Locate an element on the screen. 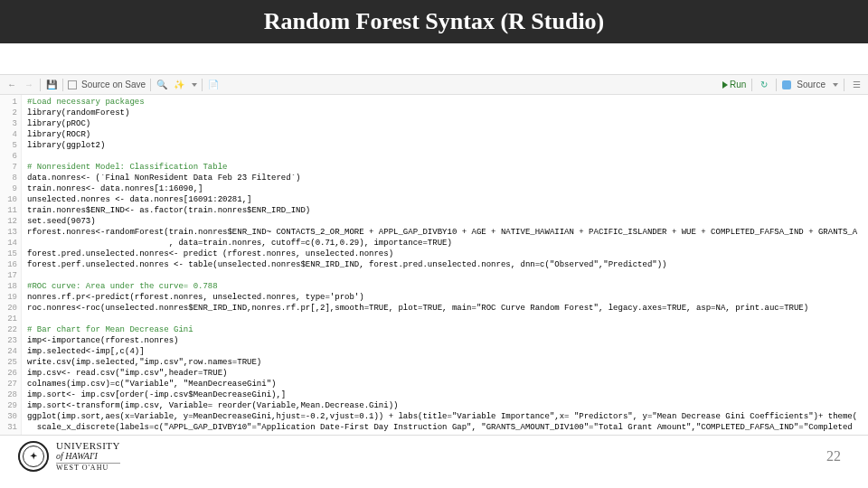 The height and width of the screenshot is (488, 868). line-number: 4 is located at coordinates (9, 135).